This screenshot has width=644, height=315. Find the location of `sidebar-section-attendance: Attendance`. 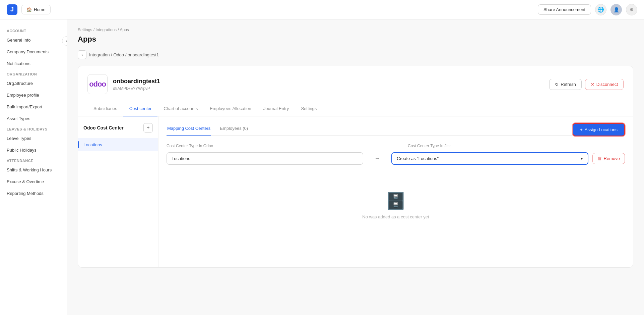

sidebar-section-attendance: Attendance is located at coordinates (34, 160).